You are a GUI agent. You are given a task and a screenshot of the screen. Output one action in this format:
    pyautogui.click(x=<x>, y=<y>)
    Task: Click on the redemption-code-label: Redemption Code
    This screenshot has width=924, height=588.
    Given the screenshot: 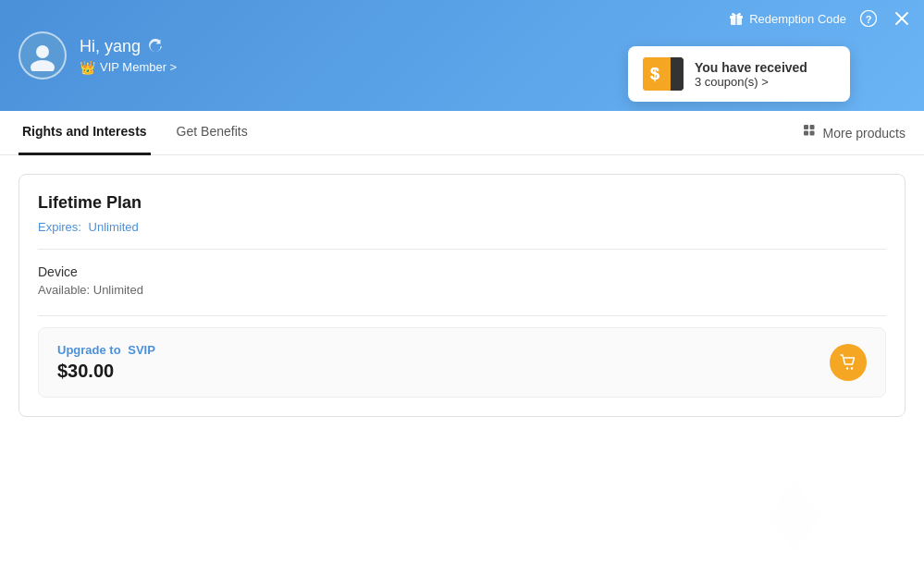 What is the action you would take?
    pyautogui.click(x=797, y=18)
    